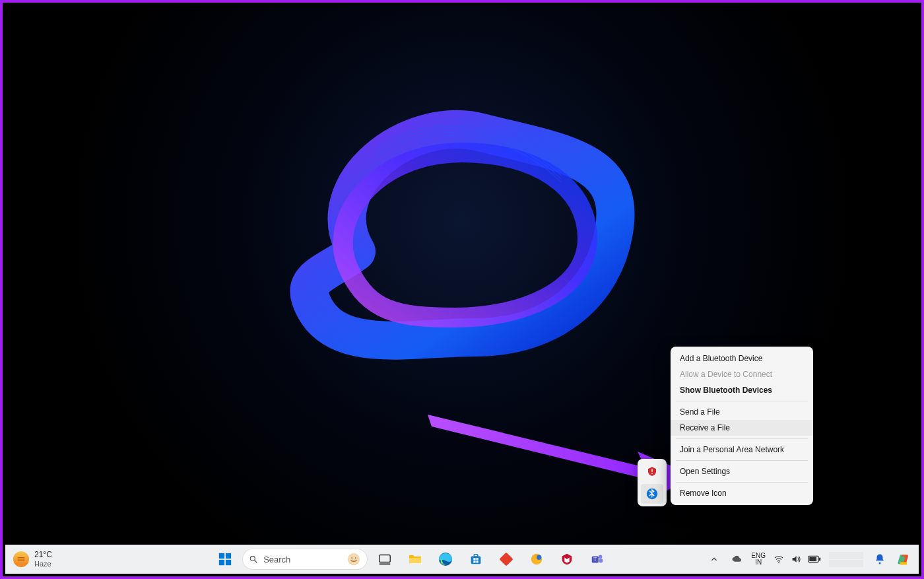 The width and height of the screenshot is (924, 579). What do you see at coordinates (742, 358) in the screenshot?
I see `menu-add-device: Add a Bluetooth Device` at bounding box center [742, 358].